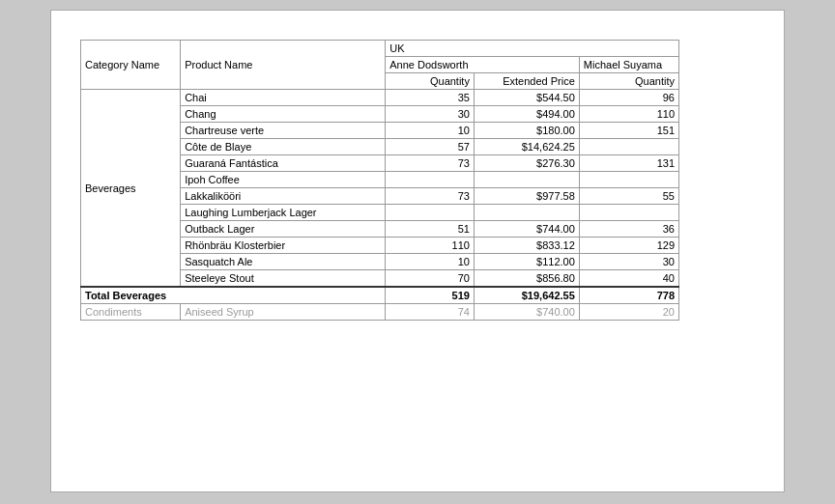 This screenshot has width=835, height=504. What do you see at coordinates (526, 114) in the screenshot?
I see `ext-cell: $494.00` at bounding box center [526, 114].